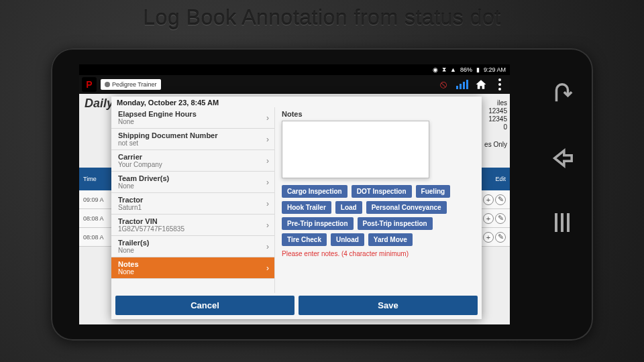 This screenshot has width=644, height=362. What do you see at coordinates (134, 84) in the screenshot?
I see `driver-name: Pedigree Trainer` at bounding box center [134, 84].